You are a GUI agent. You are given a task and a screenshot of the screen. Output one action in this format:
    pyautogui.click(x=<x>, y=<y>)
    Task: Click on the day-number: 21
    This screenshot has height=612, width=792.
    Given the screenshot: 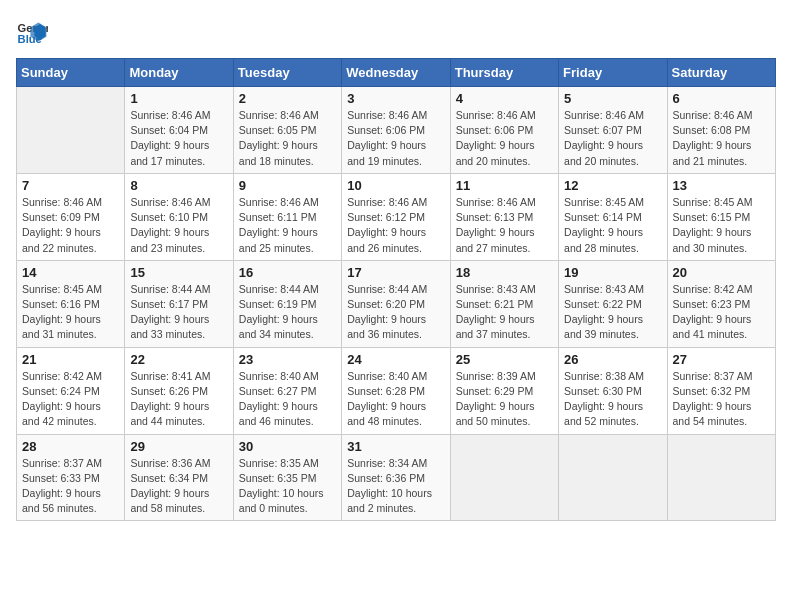 What is the action you would take?
    pyautogui.click(x=70, y=360)
    